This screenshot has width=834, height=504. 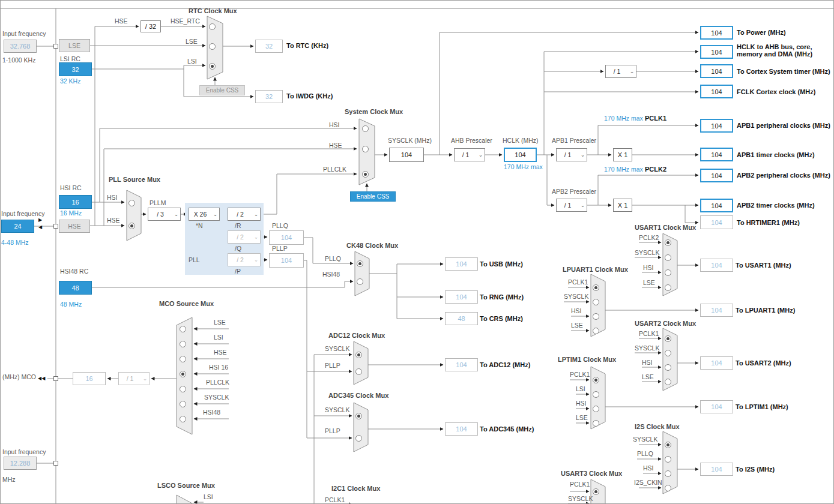 I want to click on sys-enable-css-button: Enable CSS, so click(x=373, y=197).